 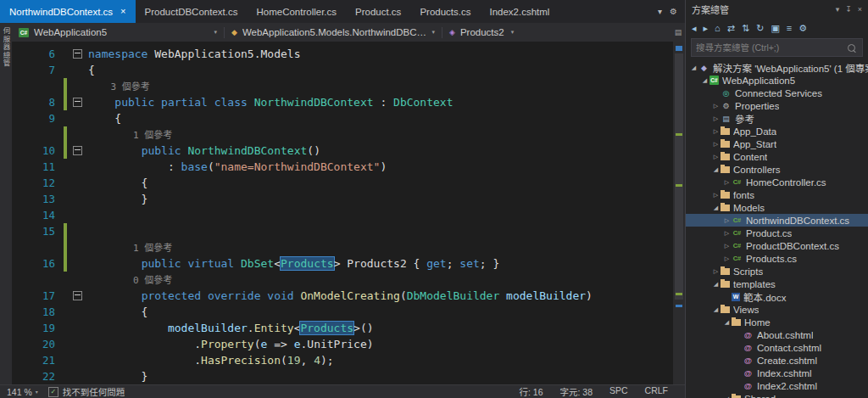 What do you see at coordinates (576, 392) in the screenshot?
I see `column-indicator: 字元: 38` at bounding box center [576, 392].